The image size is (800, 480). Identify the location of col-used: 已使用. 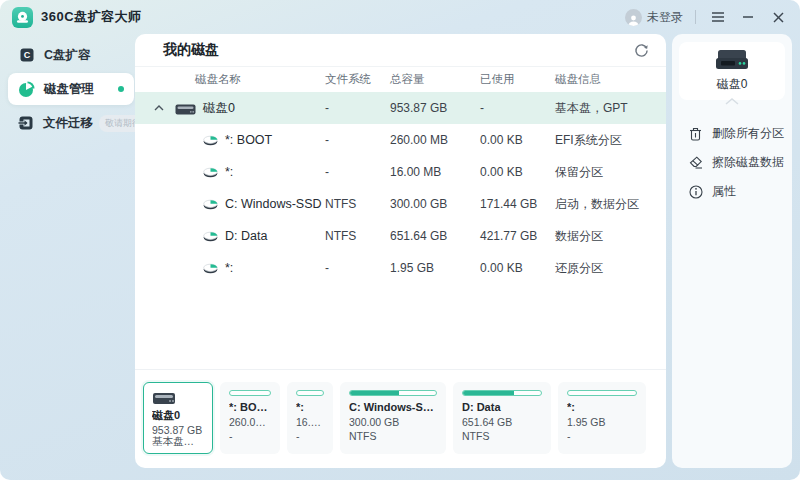
(518, 80).